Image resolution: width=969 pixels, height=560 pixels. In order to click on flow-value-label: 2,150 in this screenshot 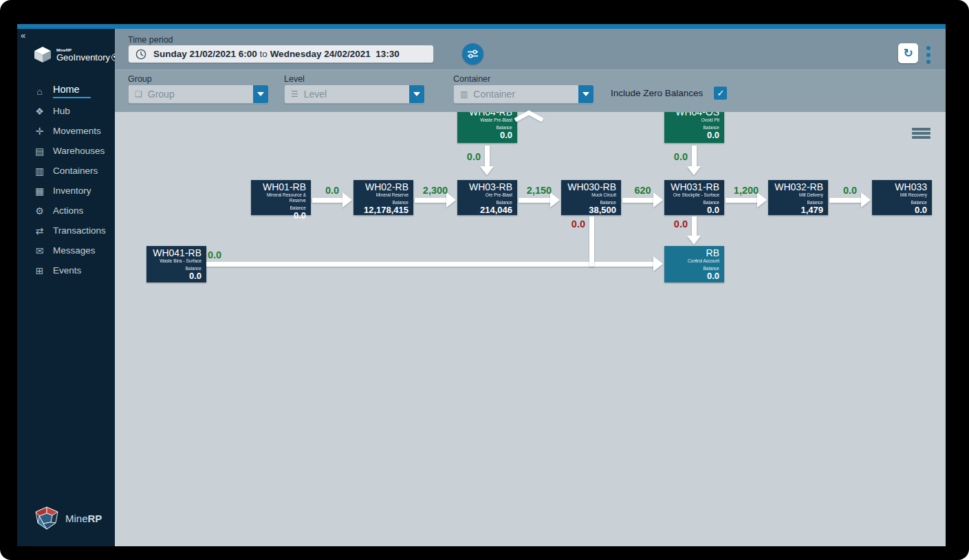, I will do `click(539, 190)`.